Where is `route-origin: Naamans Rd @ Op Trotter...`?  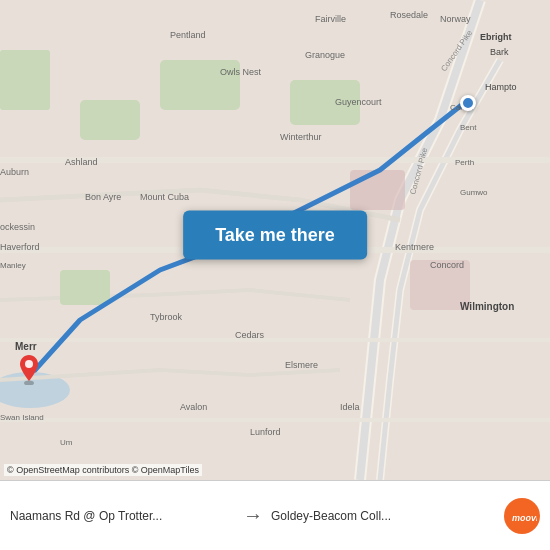
route-origin: Naamans Rd @ Op Trotter... is located at coordinates (122, 516).